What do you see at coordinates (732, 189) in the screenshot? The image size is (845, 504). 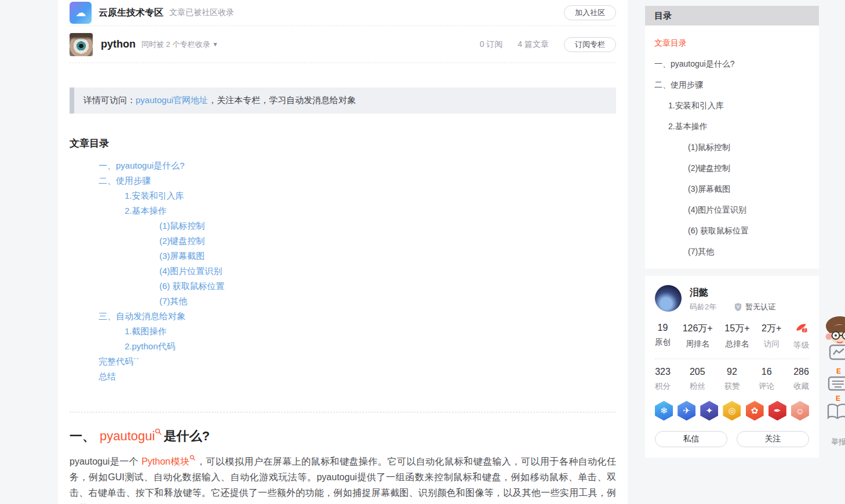 I see `sidebar-toc-item: (3)屏幕截图` at bounding box center [732, 189].